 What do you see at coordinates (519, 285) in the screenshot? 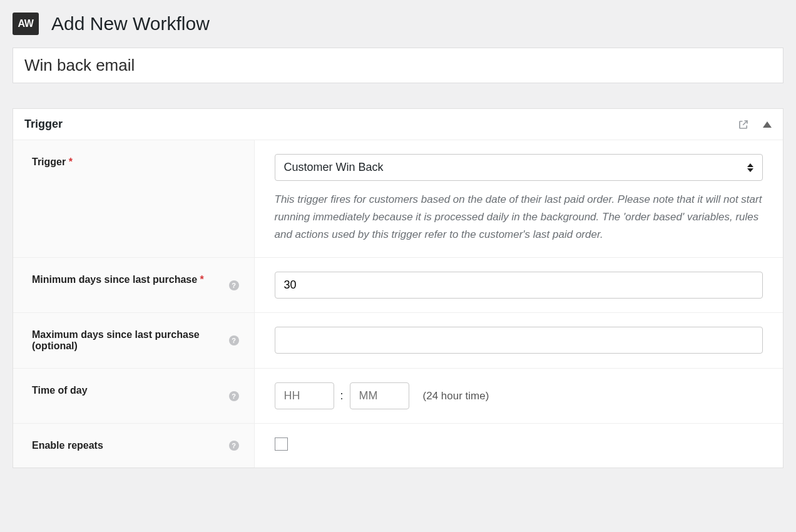
I see `min-days-input` at bounding box center [519, 285].